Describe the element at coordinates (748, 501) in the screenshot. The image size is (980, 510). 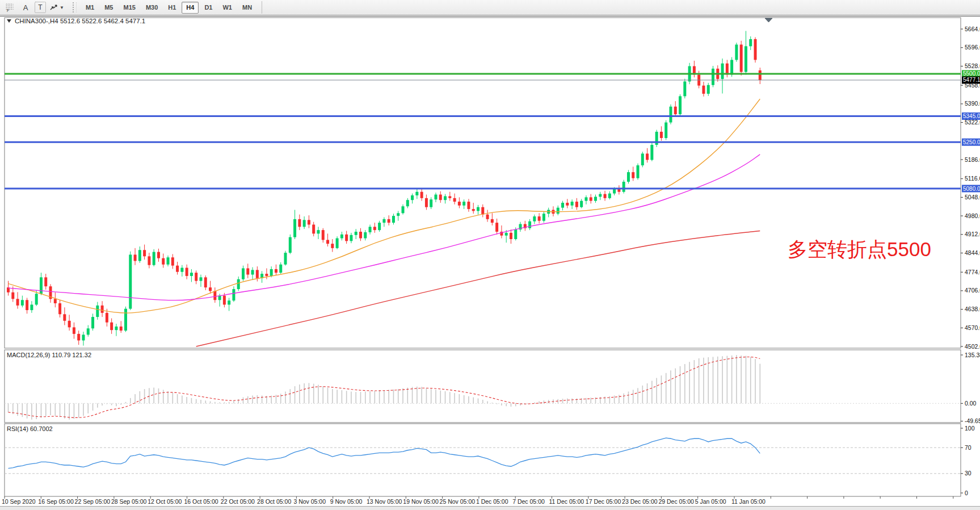
I see `date-label: 11 Jan 05:00` at that location.